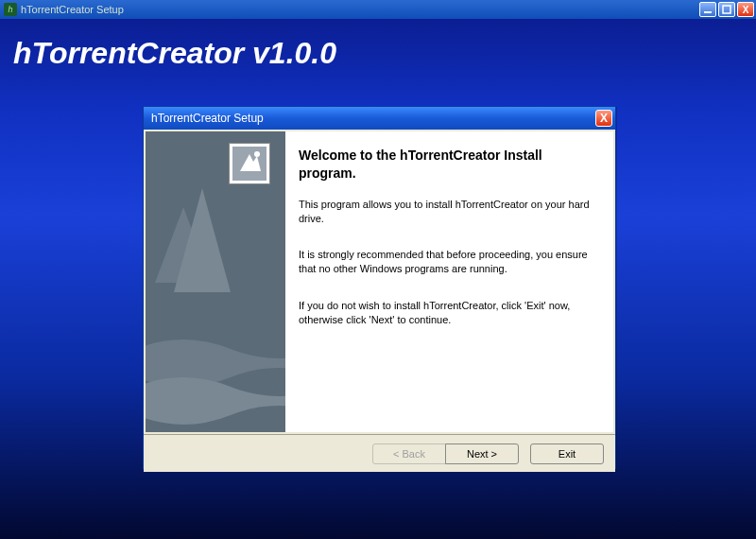 This screenshot has width=756, height=539. I want to click on outer-titlebar: h hTorrentCreator Setup X, so click(378, 9).